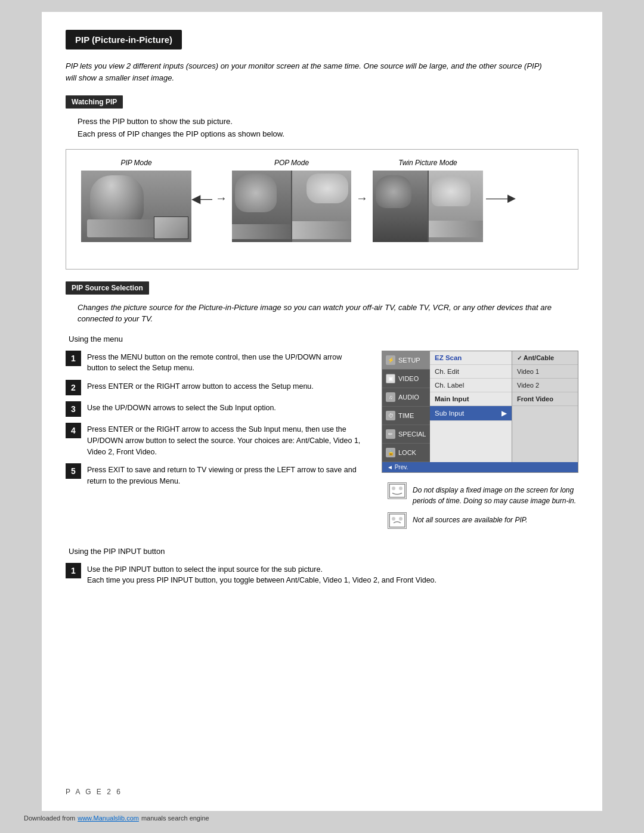 The height and width of the screenshot is (833, 644). What do you see at coordinates (181, 408) in the screenshot?
I see `step-3-text: Use the UP/DOWN arrows to select the Sub…` at bounding box center [181, 408].